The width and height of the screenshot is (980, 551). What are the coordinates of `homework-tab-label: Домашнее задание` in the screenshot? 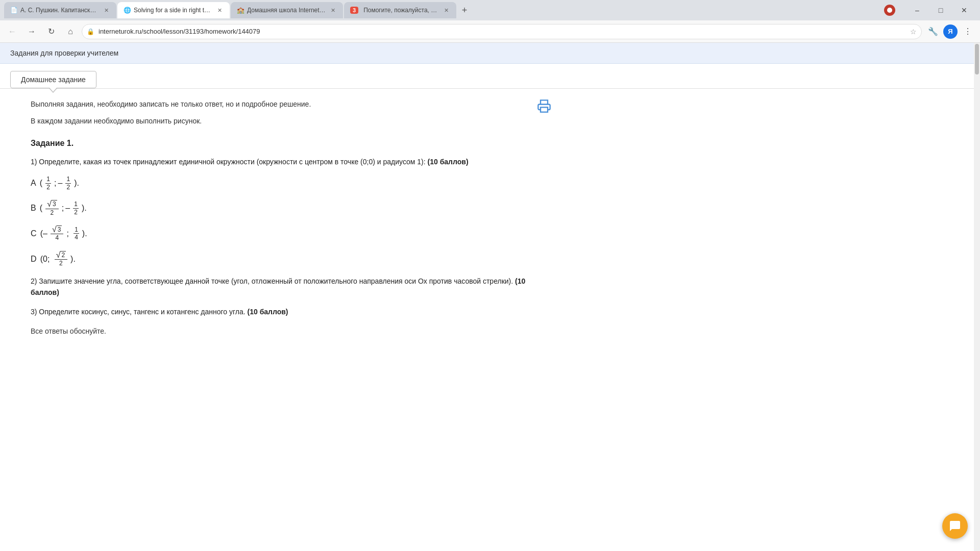 It's located at (53, 80).